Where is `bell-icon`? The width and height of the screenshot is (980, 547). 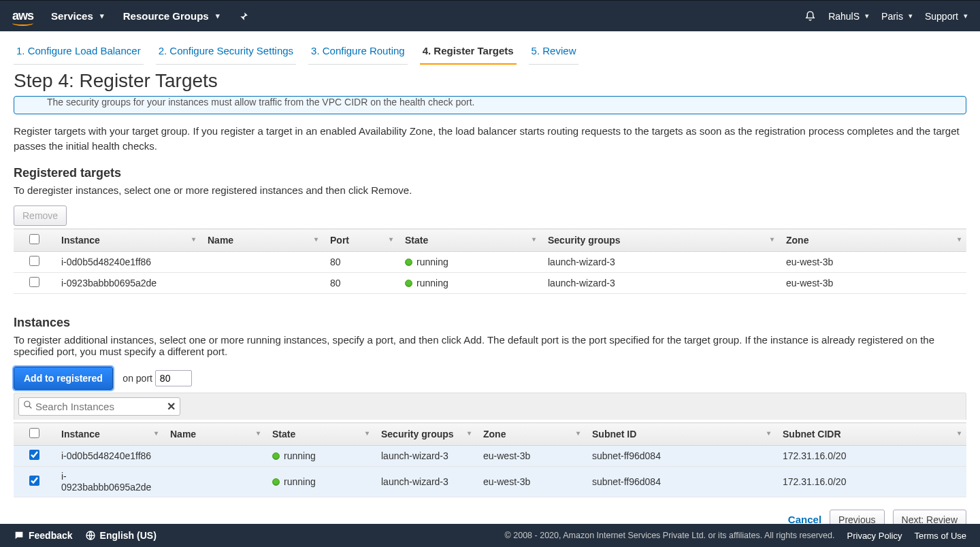
bell-icon is located at coordinates (810, 16).